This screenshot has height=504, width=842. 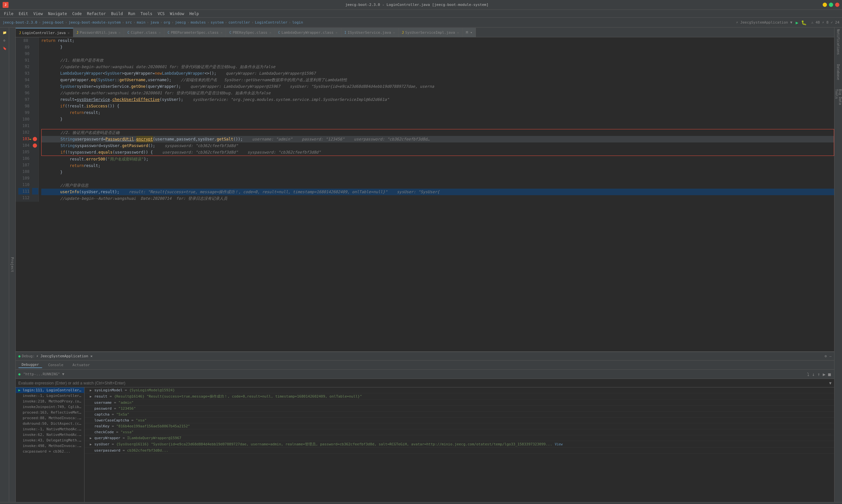 What do you see at coordinates (459, 432) in the screenshot?
I see `var-checkcode: checkCode = "xssa"` at bounding box center [459, 432].